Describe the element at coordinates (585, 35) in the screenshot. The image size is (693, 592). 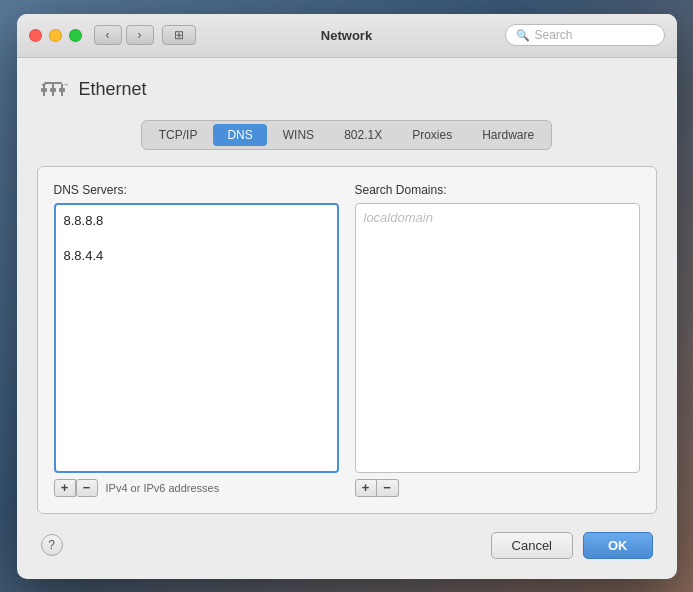
I see `search-box: 🔍` at that location.